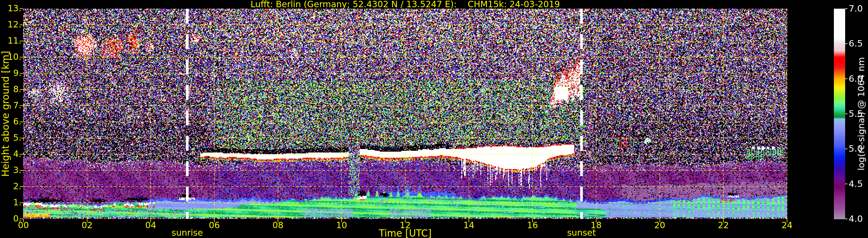  Describe the element at coordinates (596, 225) in the screenshot. I see `x-tick-label: 18` at that location.